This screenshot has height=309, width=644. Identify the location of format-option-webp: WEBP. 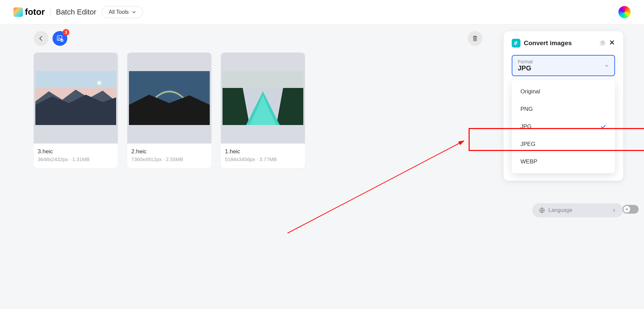
(564, 162).